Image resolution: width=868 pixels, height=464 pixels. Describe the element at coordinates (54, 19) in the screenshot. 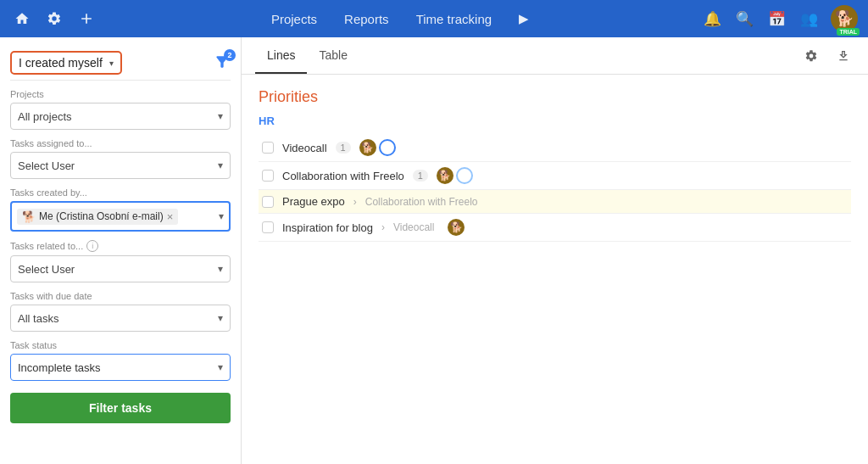

I see `nav-left` at that location.